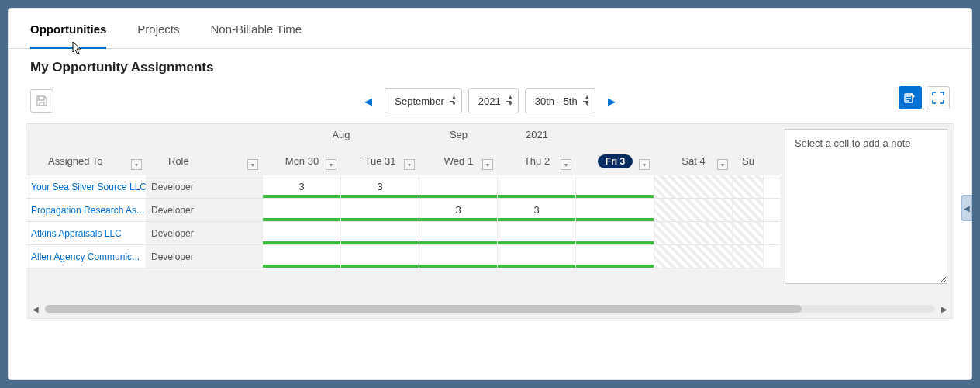 This screenshot has width=980, height=388. Describe the element at coordinates (866, 206) in the screenshot. I see `note-panel: Select a cell to add a note` at that location.